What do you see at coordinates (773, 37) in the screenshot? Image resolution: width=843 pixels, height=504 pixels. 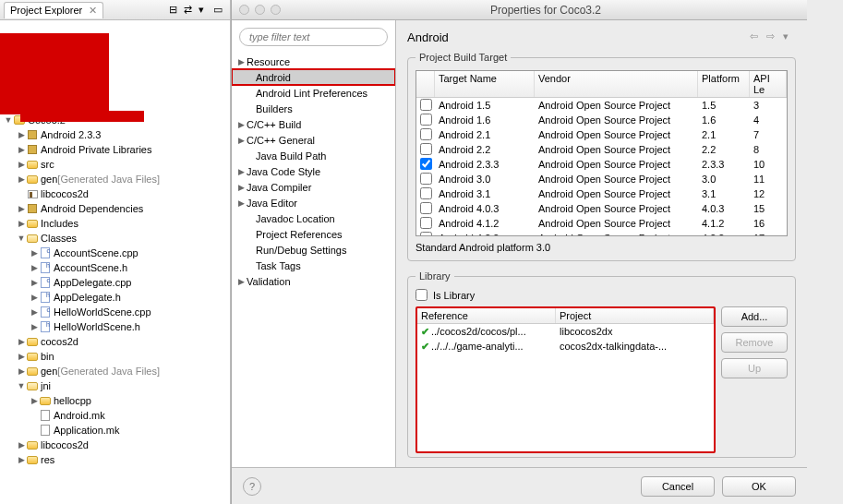 I see `forward-icon: ⇨` at bounding box center [773, 37].